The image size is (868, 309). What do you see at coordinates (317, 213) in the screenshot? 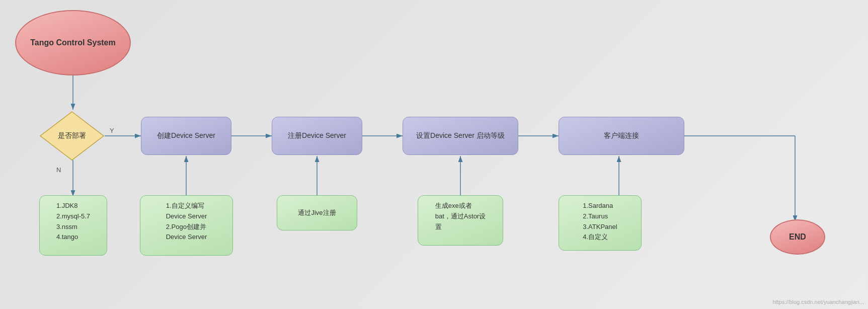
I see `detail-register-label: 通过Jive注册` at bounding box center [317, 213].